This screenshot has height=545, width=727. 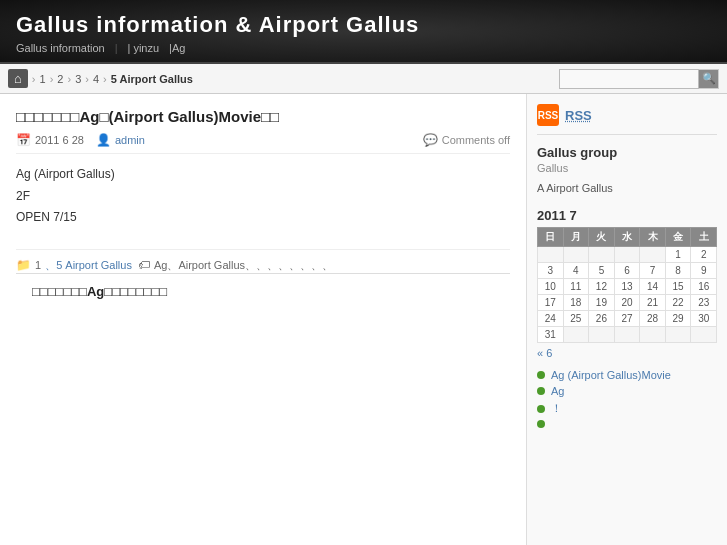 I want to click on site-title: Gallus information & Airport Gallus, so click(x=364, y=25).